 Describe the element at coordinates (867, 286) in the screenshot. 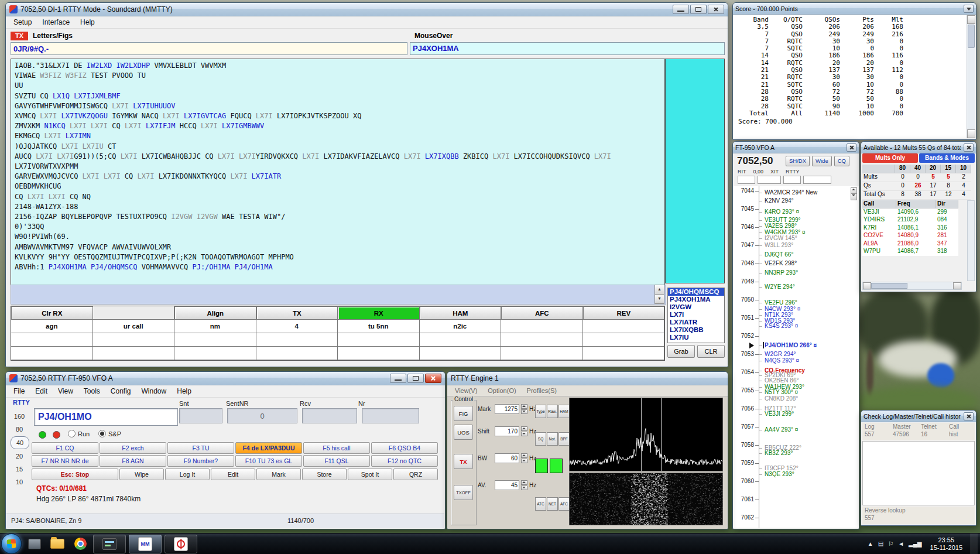

I see `scroll-left-icon` at that location.